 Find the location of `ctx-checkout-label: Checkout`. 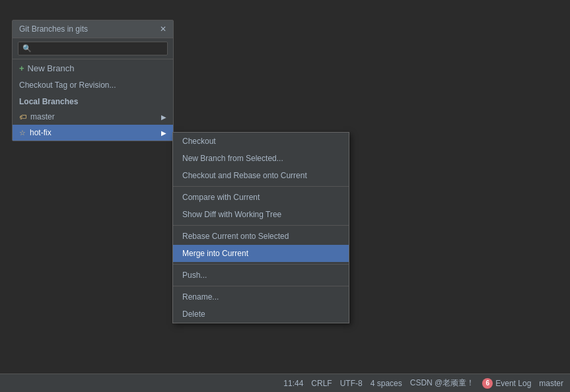

ctx-checkout-label: Checkout is located at coordinates (199, 141).